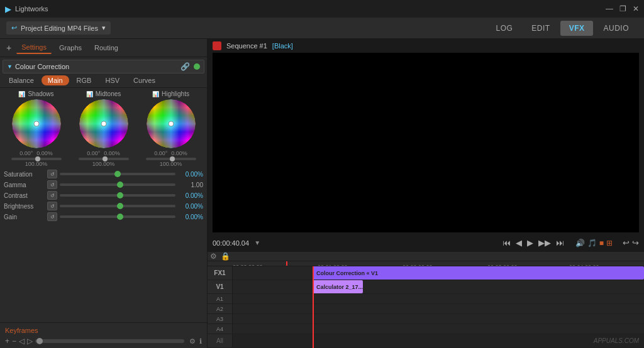  Describe the element at coordinates (609, 9) in the screenshot. I see `minimize-button: —` at that location.